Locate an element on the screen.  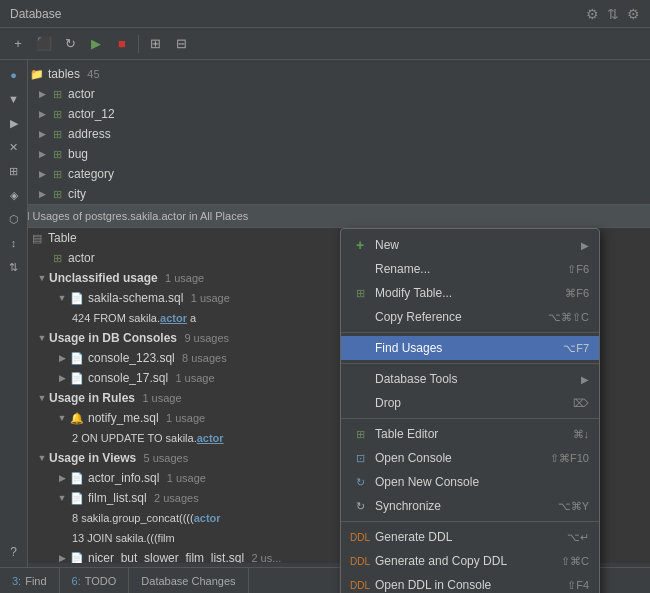
menu-item-db-tools: Database Tools ▶ is located at coordinates (470, 379).